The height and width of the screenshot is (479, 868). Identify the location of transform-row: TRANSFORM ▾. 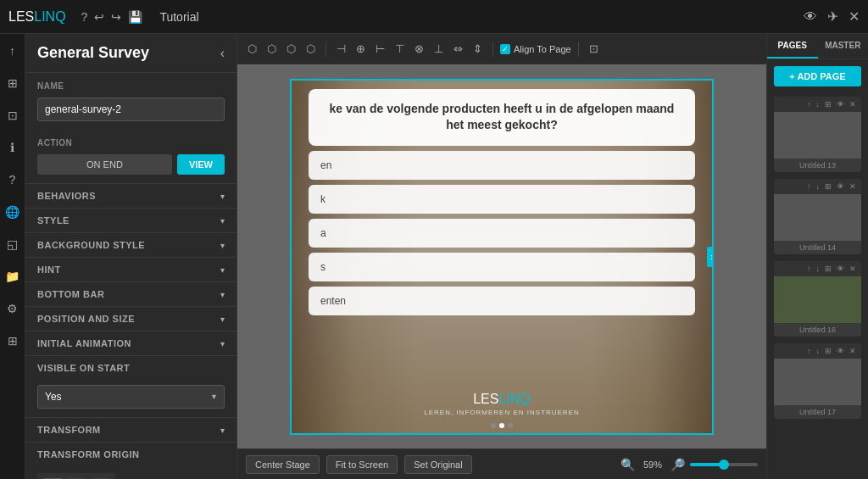
(131, 429).